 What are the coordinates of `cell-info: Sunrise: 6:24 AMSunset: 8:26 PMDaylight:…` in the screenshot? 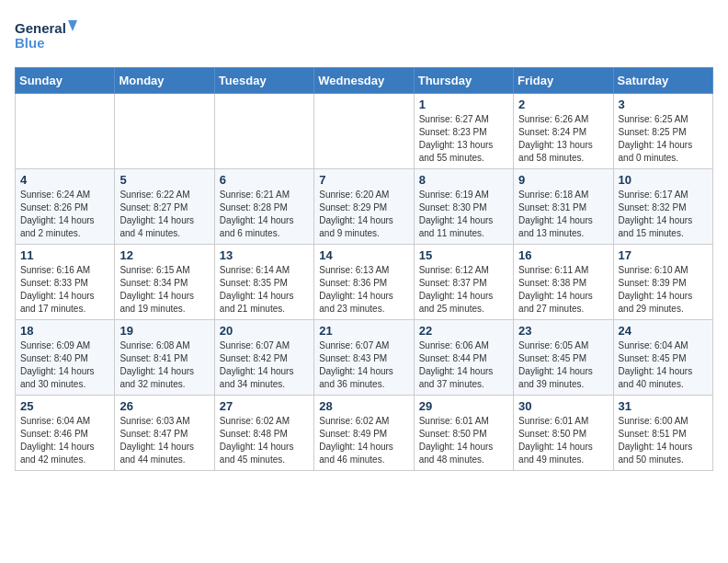 It's located at (64, 214).